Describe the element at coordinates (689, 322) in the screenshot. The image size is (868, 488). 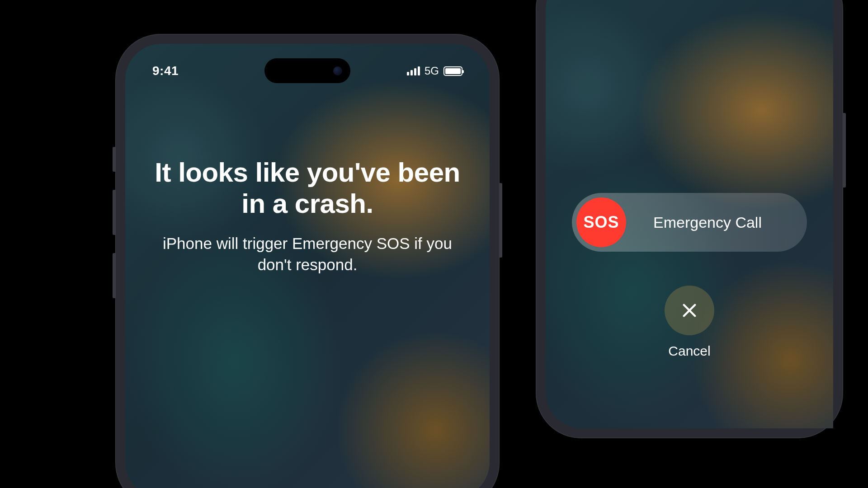
I see `cancel-area: Cancel` at that location.